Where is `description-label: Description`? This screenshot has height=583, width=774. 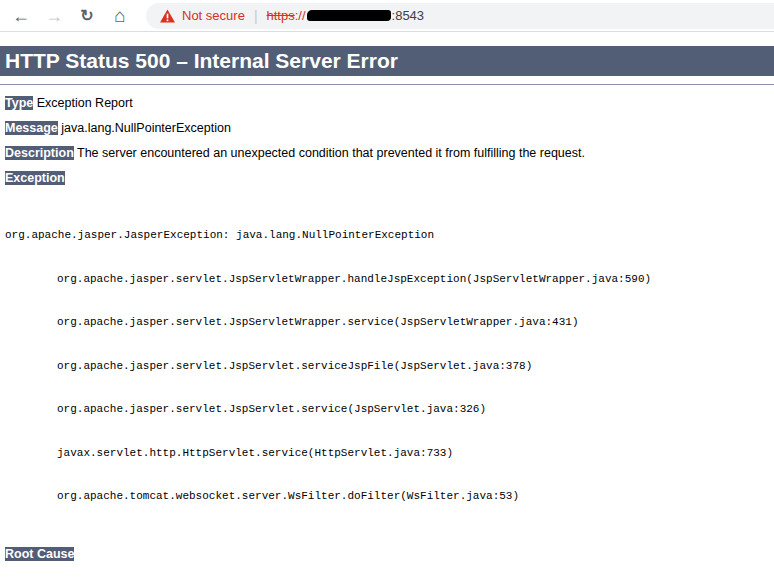
description-label: Description is located at coordinates (40, 153).